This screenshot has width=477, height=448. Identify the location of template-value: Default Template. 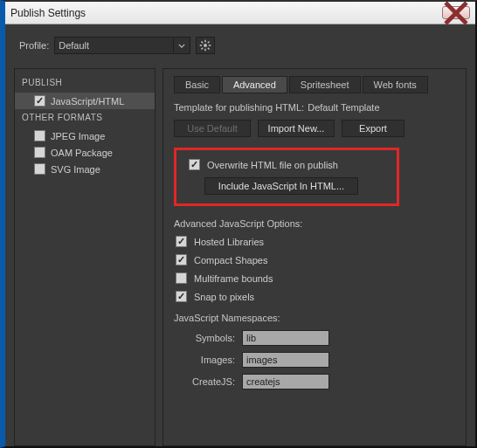
(343, 107).